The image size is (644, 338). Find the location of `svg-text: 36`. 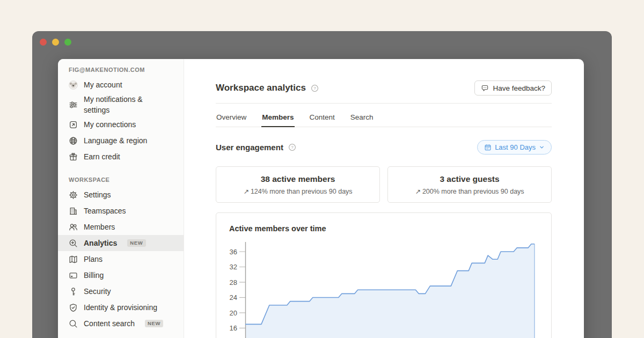

svg-text: 36 is located at coordinates (233, 252).